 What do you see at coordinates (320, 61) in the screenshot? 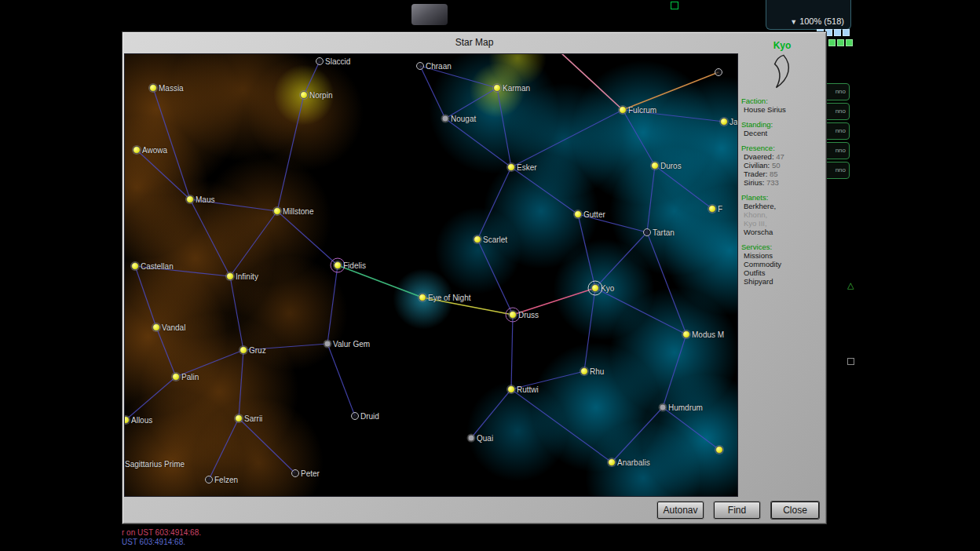
I see `map-system-slaccid` at bounding box center [320, 61].